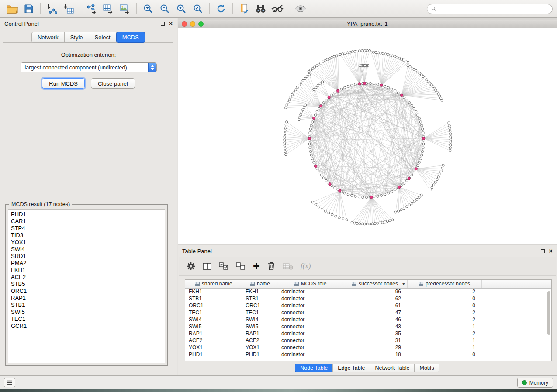 Image resolution: width=557 pixels, height=392 pixels. What do you see at coordinates (86, 312) in the screenshot?
I see `mcds-result-item: SWI5` at bounding box center [86, 312].